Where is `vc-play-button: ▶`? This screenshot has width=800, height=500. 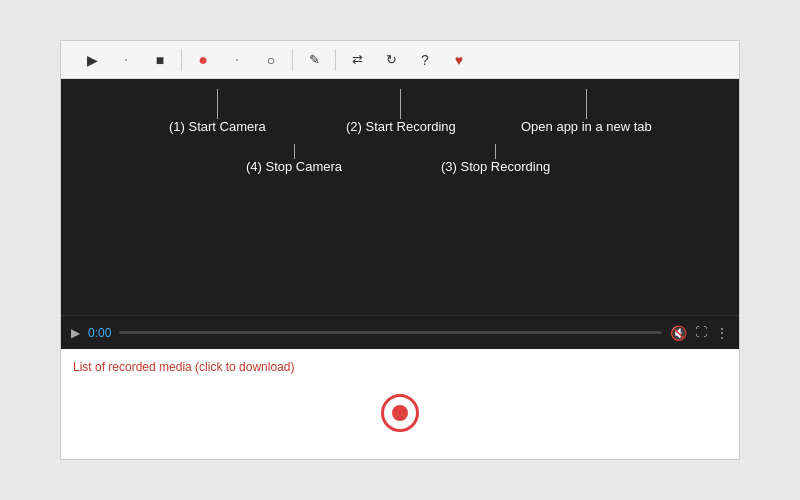 vc-play-button: ▶ is located at coordinates (76, 333).